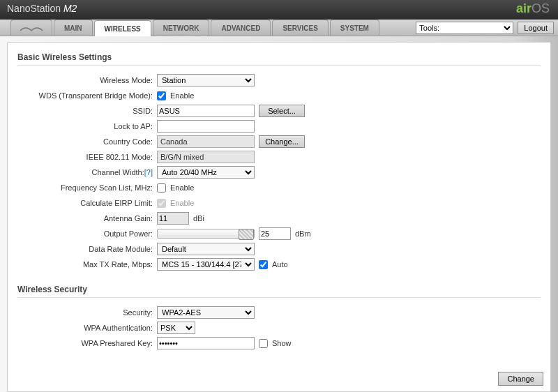 The width and height of the screenshot is (558, 392). I want to click on section-security-title: Wireless Security, so click(279, 292).